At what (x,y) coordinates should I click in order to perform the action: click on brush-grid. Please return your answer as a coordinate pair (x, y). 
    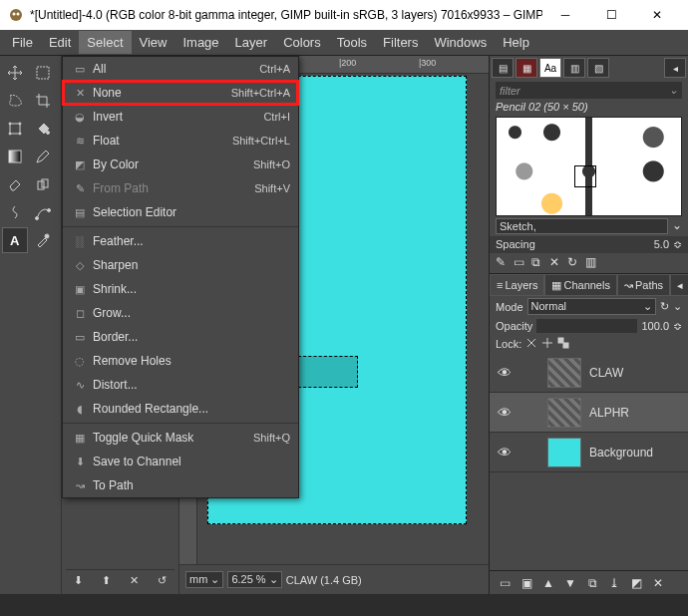
    Looking at the image, I should click on (588, 166).